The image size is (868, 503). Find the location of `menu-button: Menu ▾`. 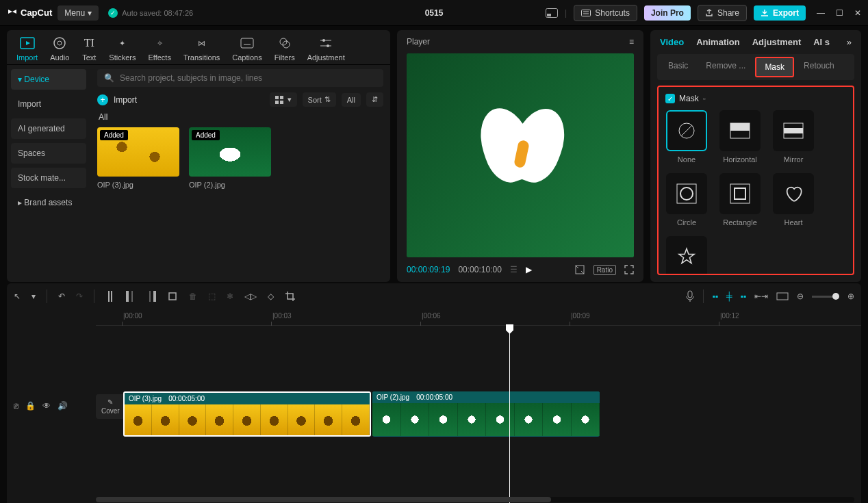

menu-button: Menu ▾ is located at coordinates (78, 13).